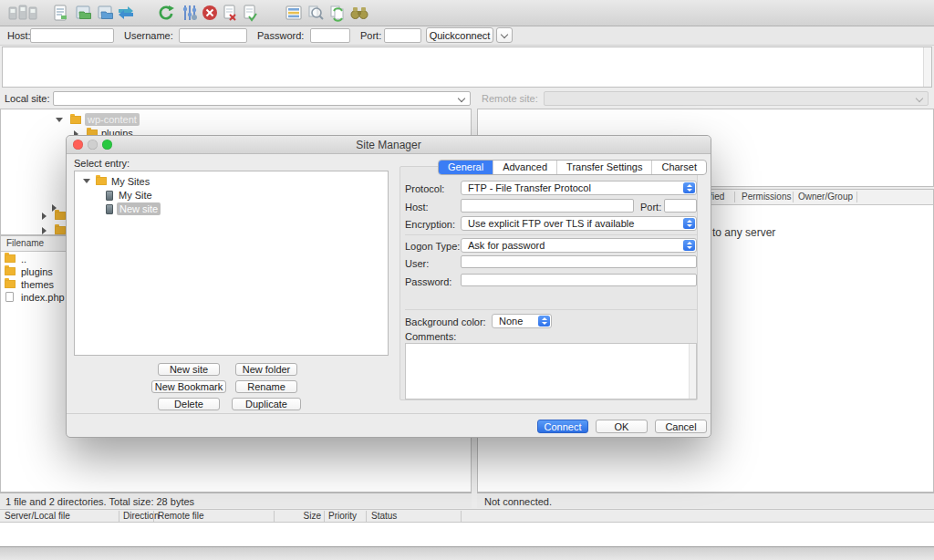 This screenshot has height=560, width=934. Describe the element at coordinates (330, 36) in the screenshot. I see `qc-password-input` at that location.